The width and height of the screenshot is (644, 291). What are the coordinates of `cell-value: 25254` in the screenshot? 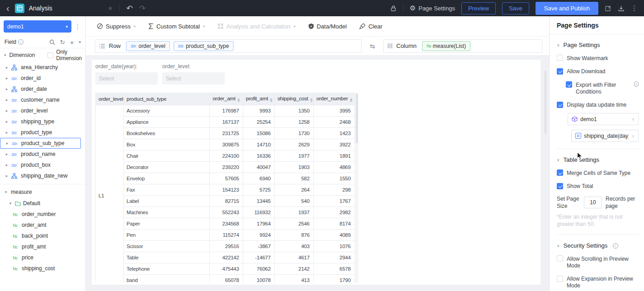 It's located at (259, 122).